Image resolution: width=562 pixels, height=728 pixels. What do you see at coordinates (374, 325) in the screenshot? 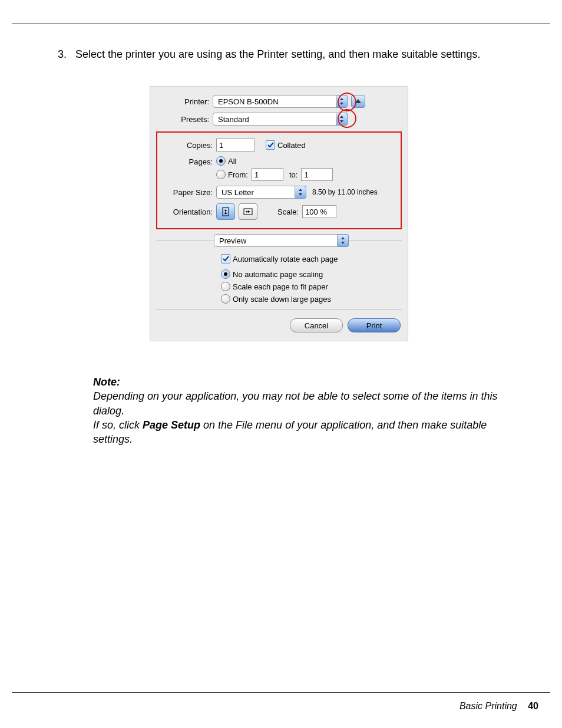
I see `print-button: Print` at bounding box center [374, 325].